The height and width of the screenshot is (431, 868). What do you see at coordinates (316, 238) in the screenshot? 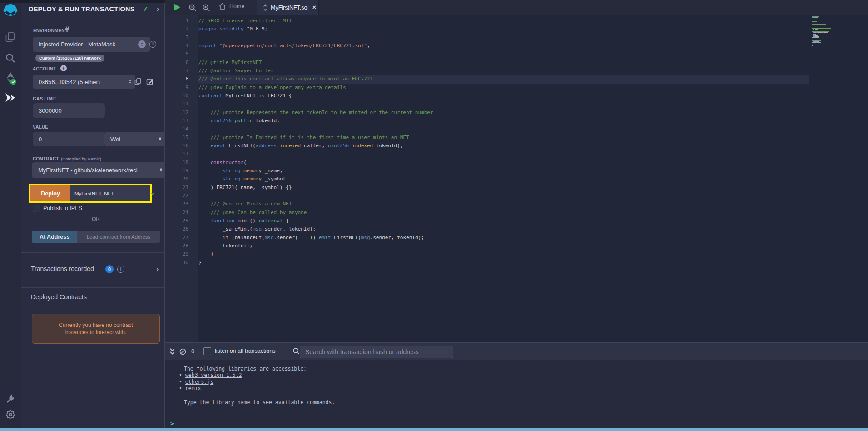
I see `code-line: if (balanceOf(msg.sender) == 1) emit Fir…` at bounding box center [316, 238].